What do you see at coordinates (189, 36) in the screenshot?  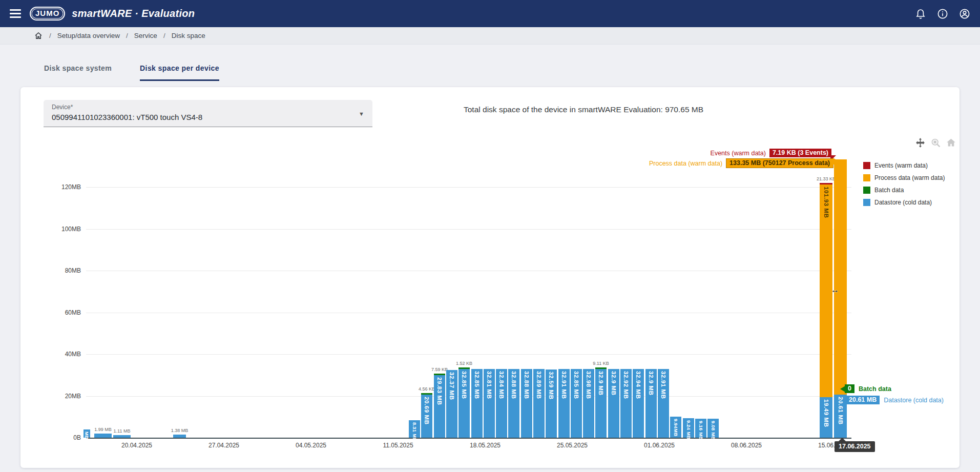 I see `breadcrumb-item-disk-space: Disk space` at bounding box center [189, 36].